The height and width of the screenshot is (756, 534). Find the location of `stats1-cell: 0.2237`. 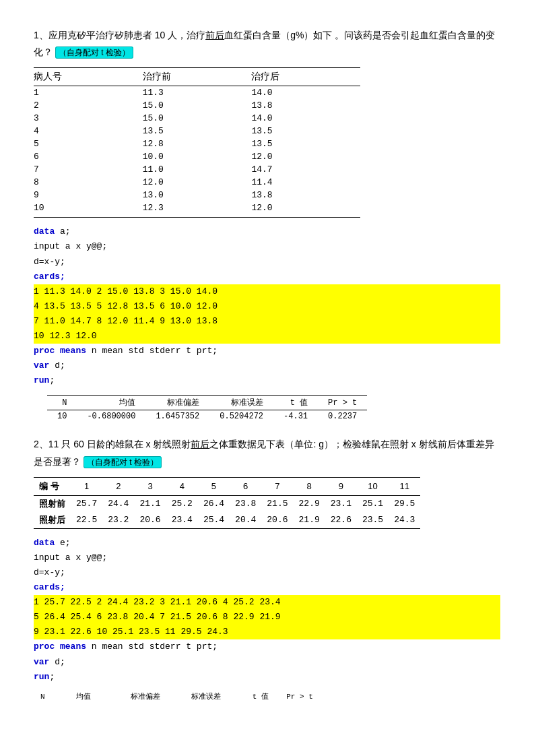

stats1-cell: 0.2237 is located at coordinates (342, 416).